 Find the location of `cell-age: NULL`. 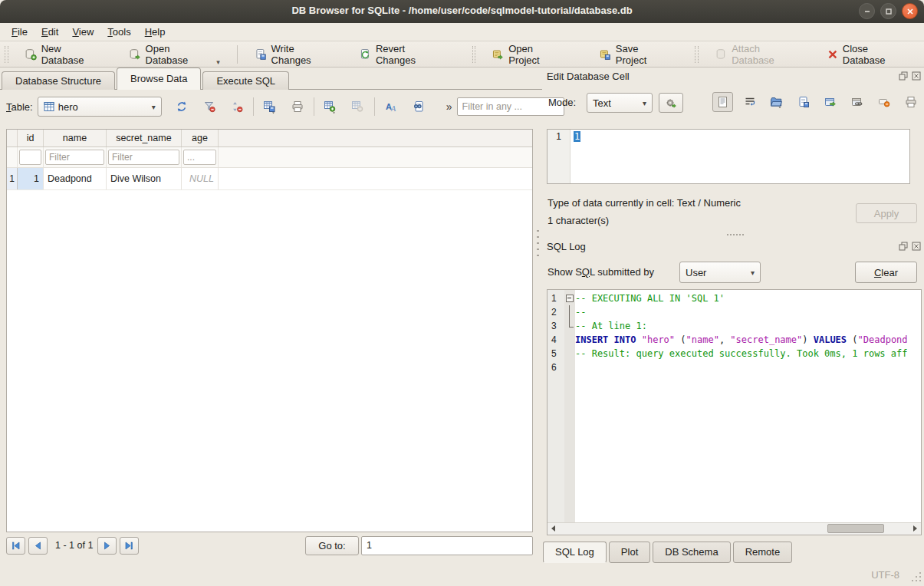

cell-age: NULL is located at coordinates (200, 179).